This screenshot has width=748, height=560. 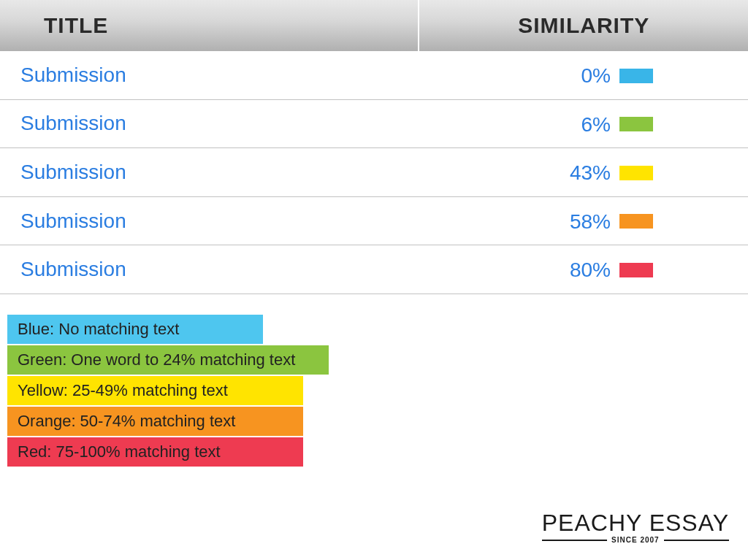 What do you see at coordinates (135, 329) in the screenshot?
I see `legend-item: Blue: No matching text` at bounding box center [135, 329].